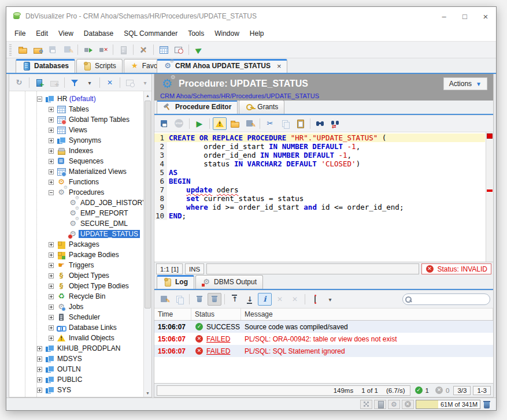 The image size is (507, 420). What do you see at coordinates (320, 164) in the screenshot?
I see `code-line: 4 status IN VARCHAR2 DEFAULT 'CLOSED')` at bounding box center [320, 164].